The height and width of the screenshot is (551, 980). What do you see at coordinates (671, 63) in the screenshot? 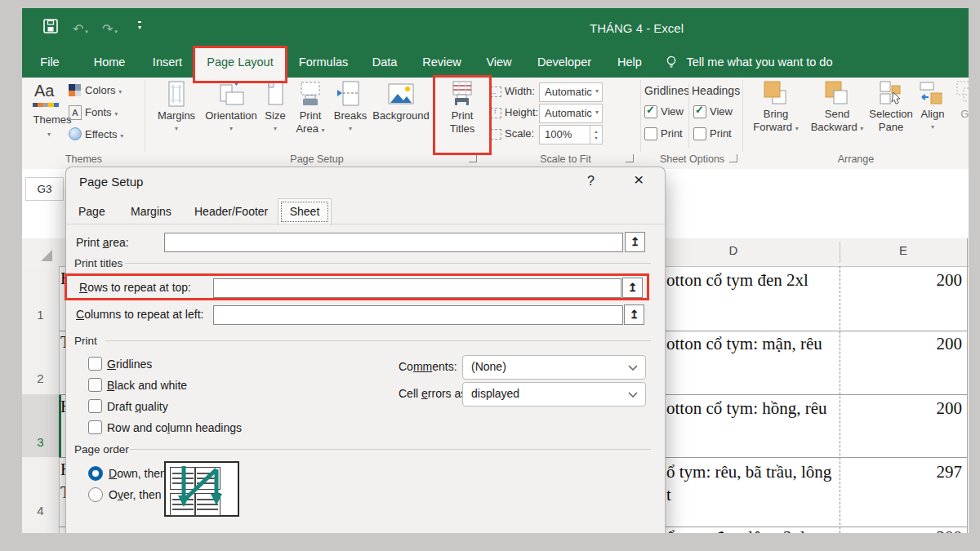
I see `tell-me-bulb-icon` at bounding box center [671, 63].